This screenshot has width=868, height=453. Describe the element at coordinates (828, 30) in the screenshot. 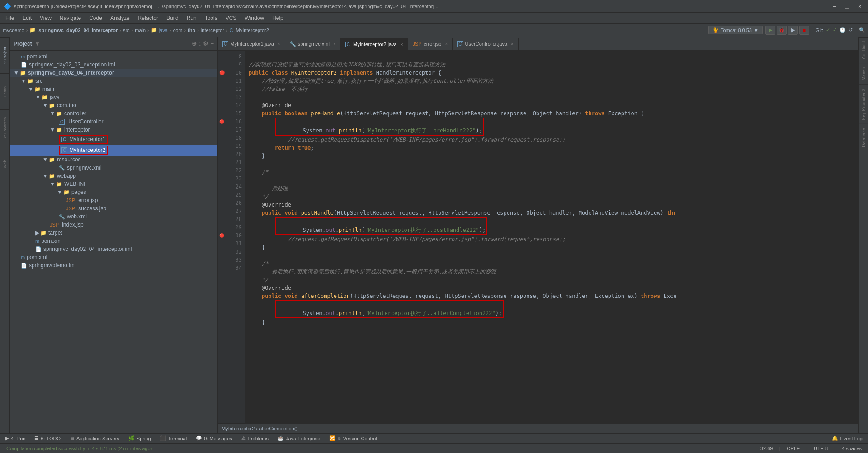

I see `git-check: ✓` at that location.